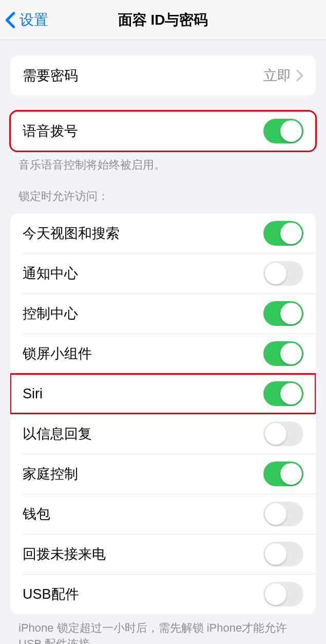 The height and width of the screenshot is (644, 326). Describe the element at coordinates (50, 76) in the screenshot. I see `require-passcode-label: 需要密码` at that location.